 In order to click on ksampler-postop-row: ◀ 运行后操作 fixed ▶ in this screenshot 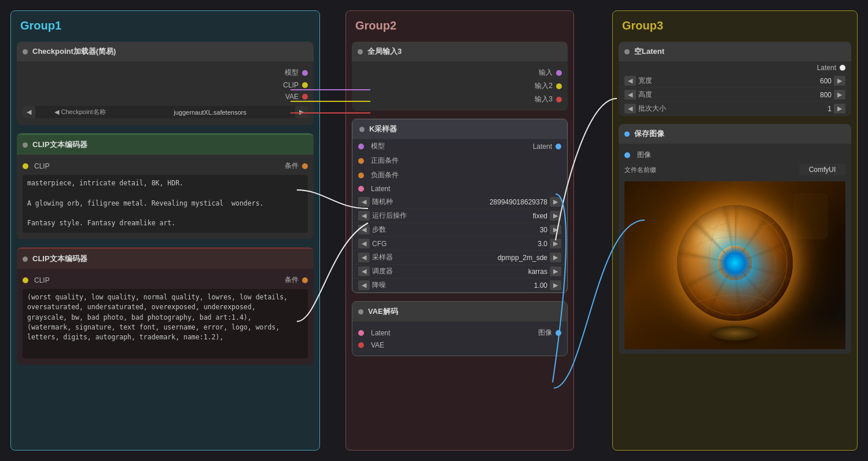, I will do `click(459, 216)`.